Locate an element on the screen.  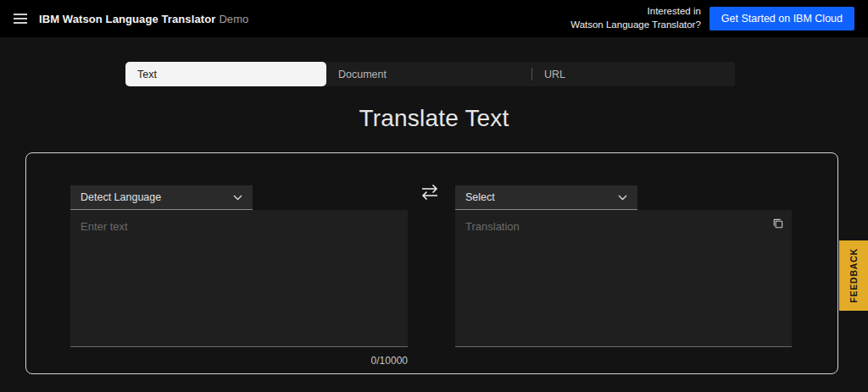
target-language-dropdown: Select is located at coordinates (546, 198).